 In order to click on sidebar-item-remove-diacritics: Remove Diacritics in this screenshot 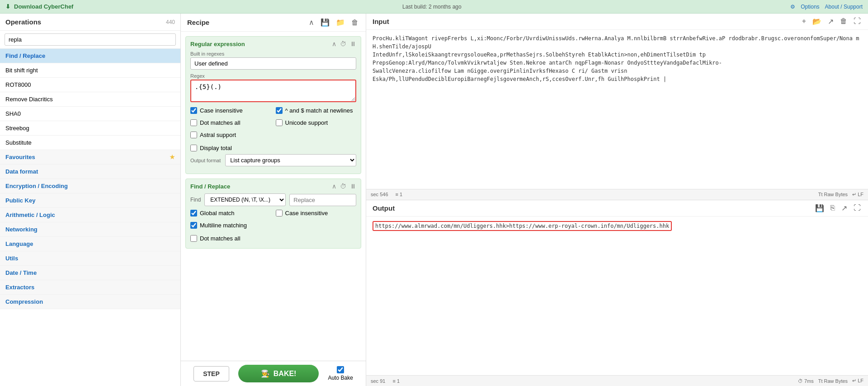, I will do `click(90, 99)`.